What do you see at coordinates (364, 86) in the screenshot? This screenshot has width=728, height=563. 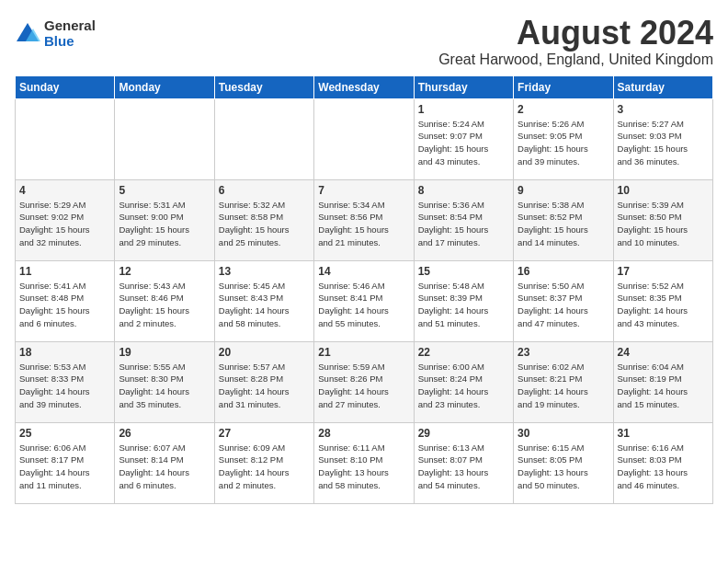 I see `weekday-row: SundayMondayTuesdayWednesdayThursdayFrid…` at bounding box center [364, 86].